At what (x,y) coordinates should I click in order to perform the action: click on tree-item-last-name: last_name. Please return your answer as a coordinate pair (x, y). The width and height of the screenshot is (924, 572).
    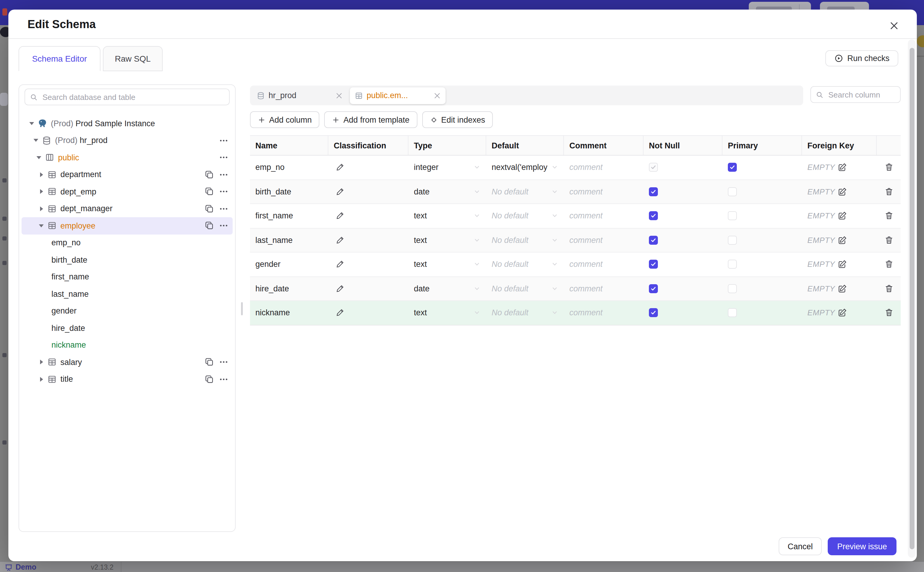
    Looking at the image, I should click on (127, 294).